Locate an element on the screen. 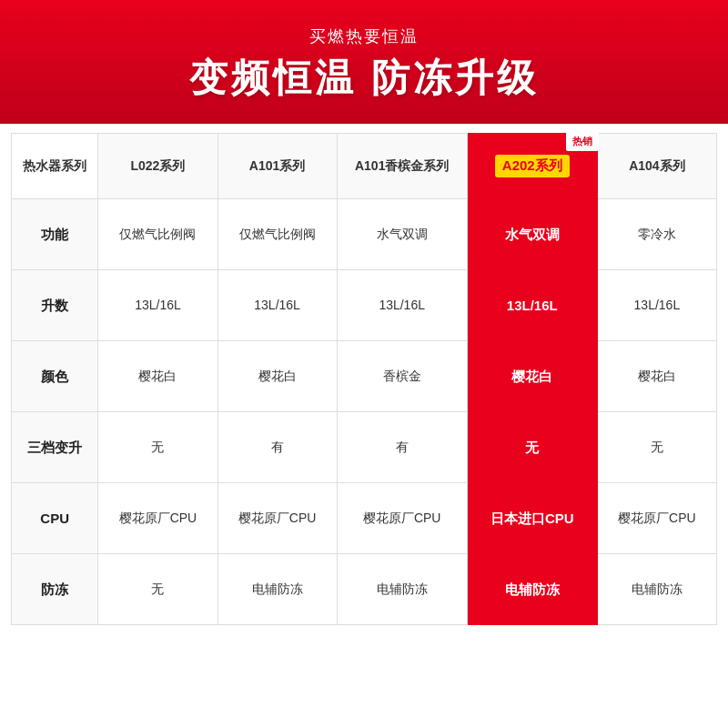  table-row: 升数13L/16L13L/16L13L/16L13L/16L13L/16L is located at coordinates (364, 306).